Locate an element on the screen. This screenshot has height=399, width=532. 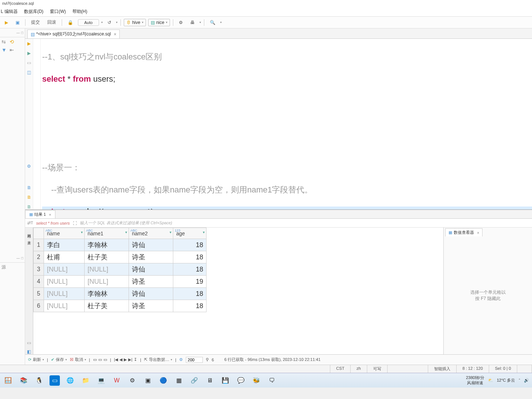
table-row: 1李白李翰林诗仙18 is located at coordinates (120, 245).